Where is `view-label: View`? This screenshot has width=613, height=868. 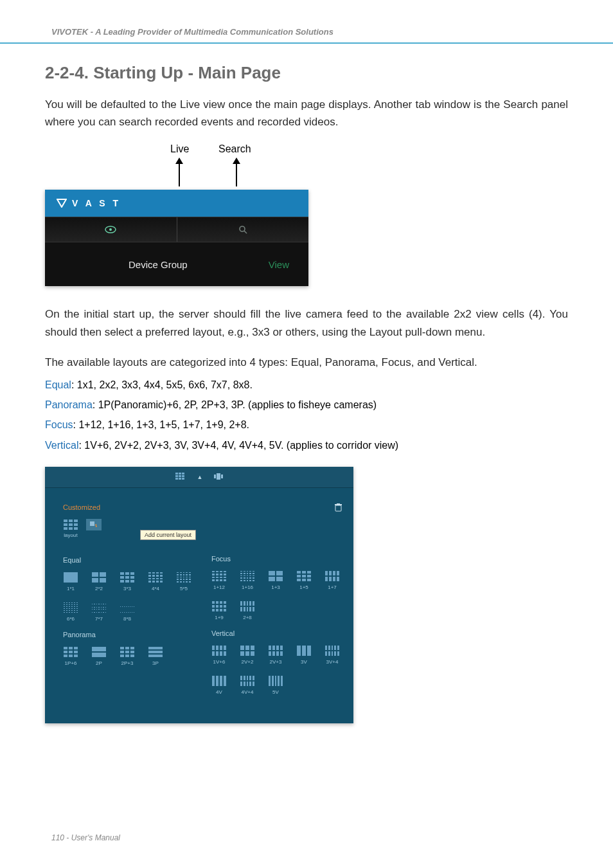 view-label: View is located at coordinates (279, 265).